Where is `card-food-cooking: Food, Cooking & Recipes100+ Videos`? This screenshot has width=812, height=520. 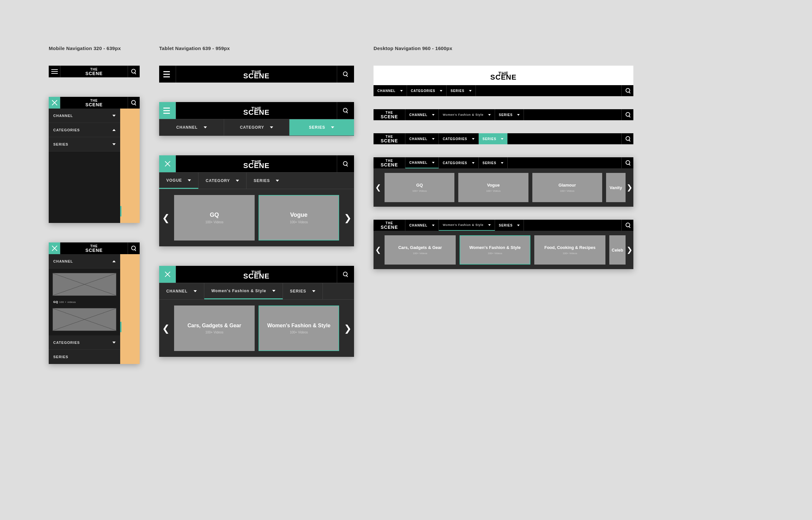 card-food-cooking: Food, Cooking & Recipes100+ Videos is located at coordinates (570, 250).